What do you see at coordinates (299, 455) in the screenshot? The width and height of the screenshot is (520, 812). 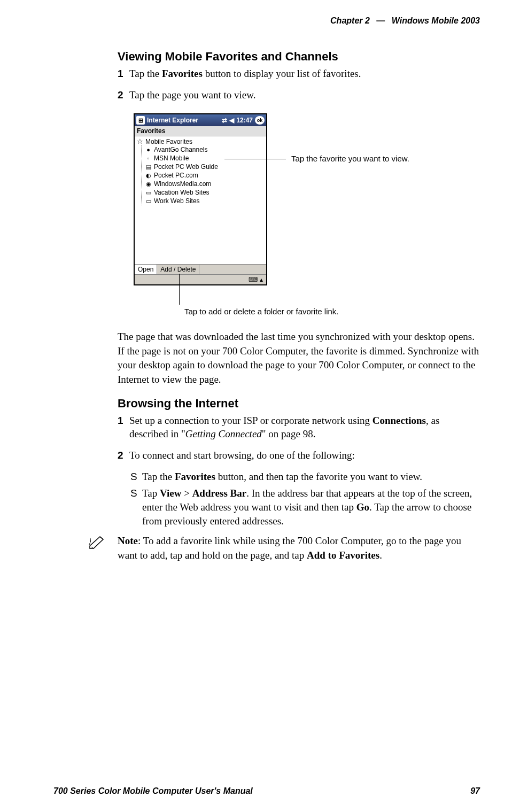 I see `browsing-step-2: 2 To connect and start browsing, do one …` at bounding box center [299, 455].